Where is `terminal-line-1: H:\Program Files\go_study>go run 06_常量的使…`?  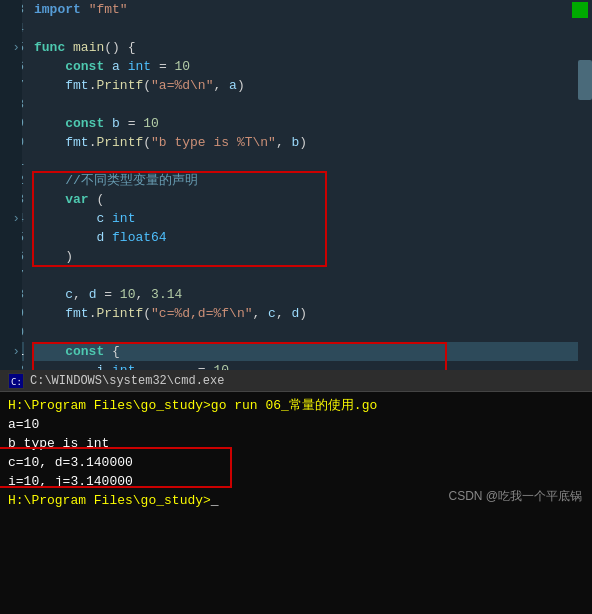 terminal-line-1: H:\Program Files\go_study>go run 06_常量的使… is located at coordinates (296, 406).